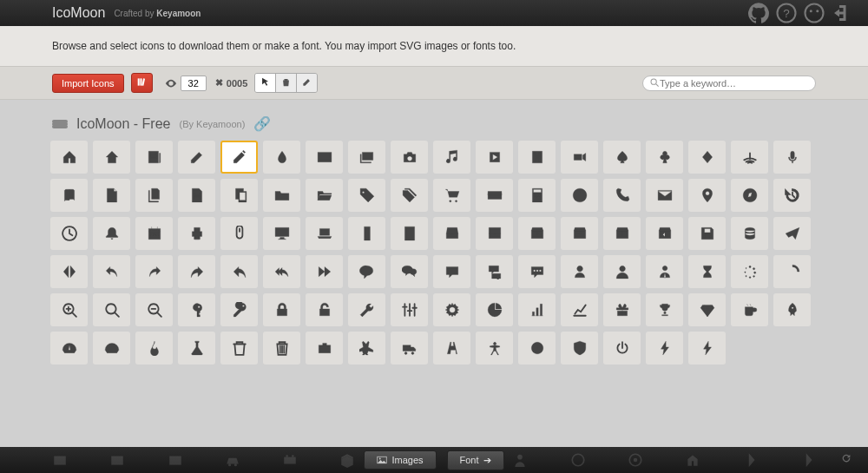 This screenshot has height=473, width=868. I want to click on drag-handle-icon, so click(60, 124).